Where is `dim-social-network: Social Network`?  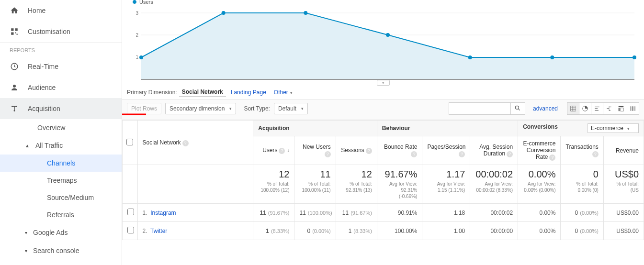 dim-social-network: Social Network is located at coordinates (203, 92).